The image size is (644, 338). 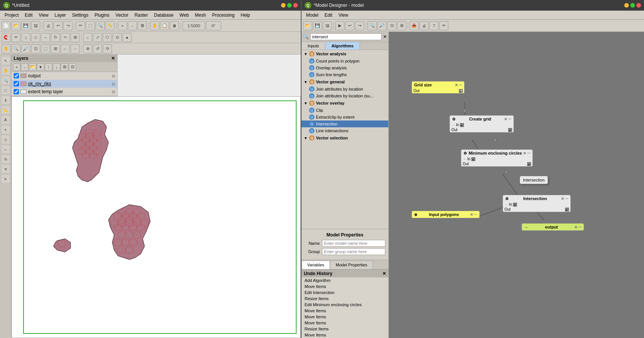 I want to click on close-button, so click(x=295, y=5).